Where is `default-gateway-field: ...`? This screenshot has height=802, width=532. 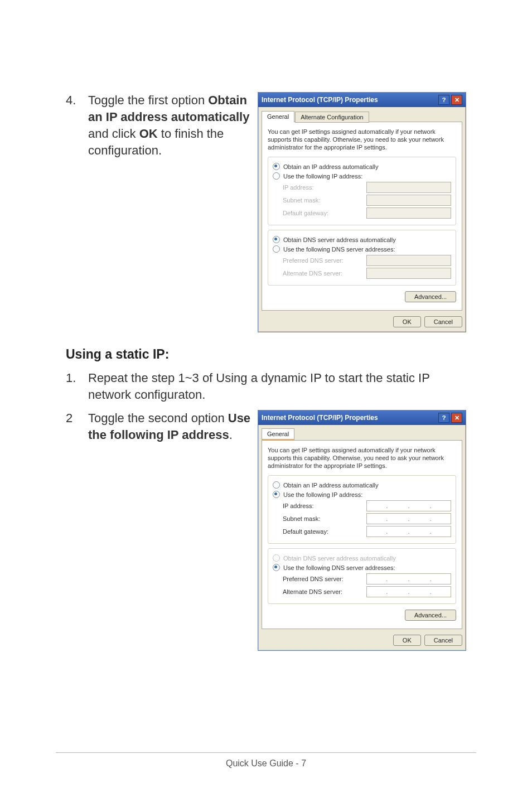
default-gateway-field: ... is located at coordinates (409, 532).